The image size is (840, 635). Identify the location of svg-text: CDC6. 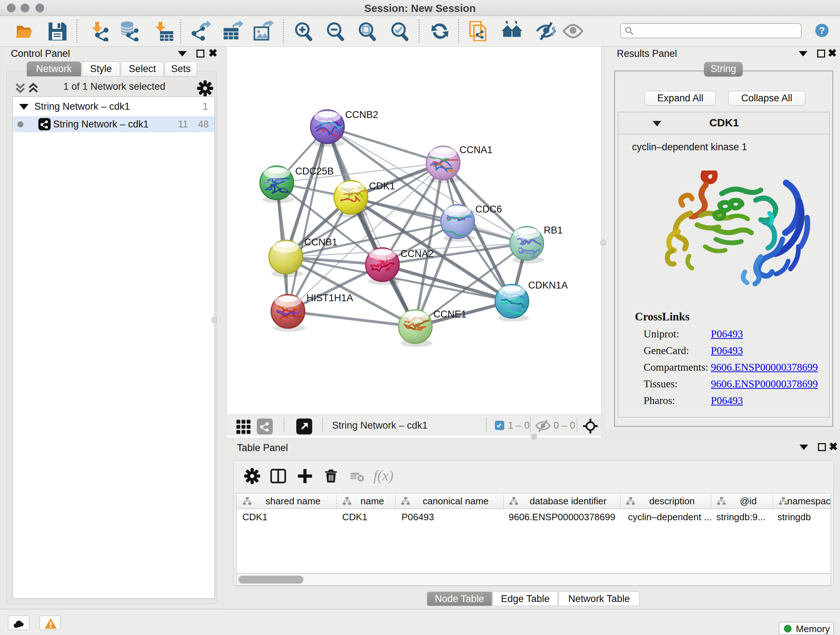
(489, 209).